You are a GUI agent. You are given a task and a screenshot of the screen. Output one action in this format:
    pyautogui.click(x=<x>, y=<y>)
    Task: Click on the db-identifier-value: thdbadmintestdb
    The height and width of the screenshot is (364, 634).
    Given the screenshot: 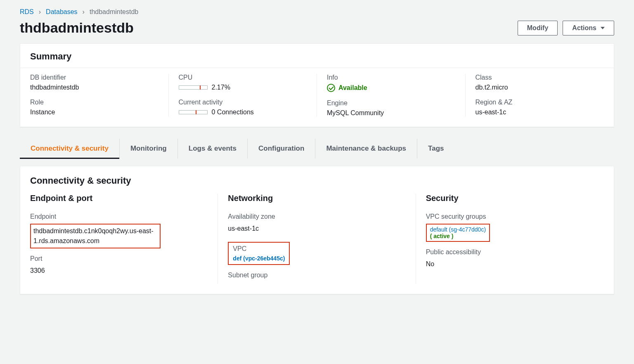 What is the action you would take?
    pyautogui.click(x=94, y=87)
    